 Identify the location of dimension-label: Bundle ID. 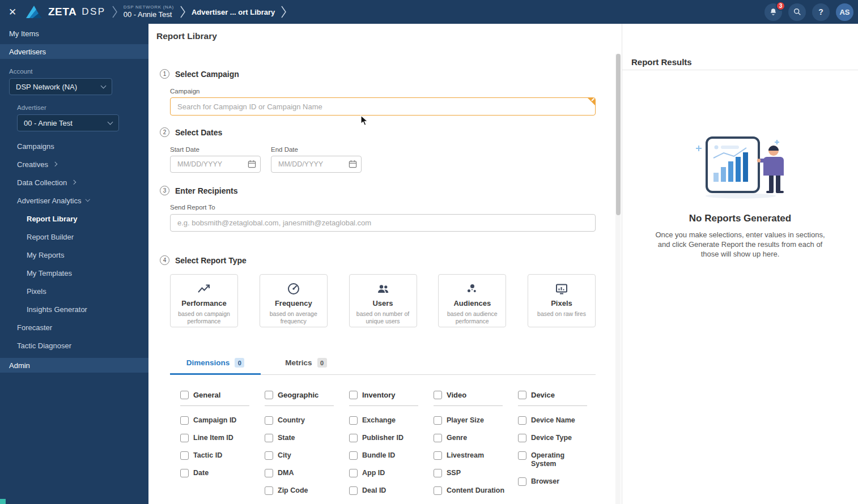
(379, 455).